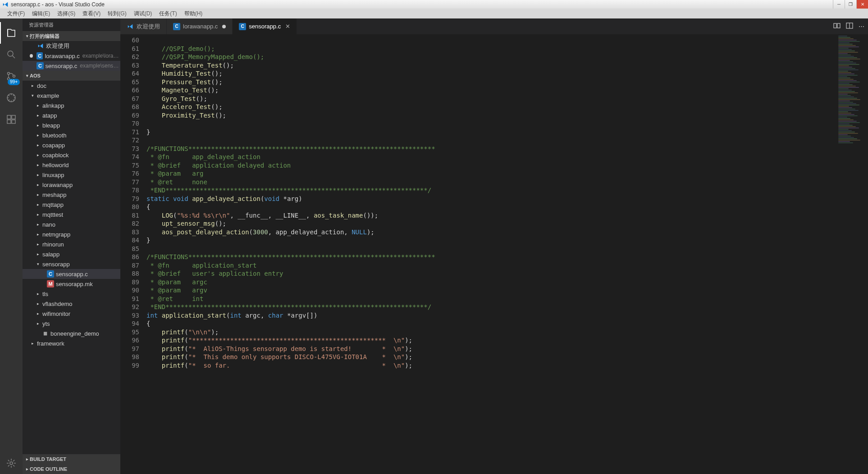 The width and height of the screenshot is (868, 474). What do you see at coordinates (71, 268) in the screenshot?
I see `file-tree: docexamplealinkappatappbleappbluetoothco…` at bounding box center [71, 268].